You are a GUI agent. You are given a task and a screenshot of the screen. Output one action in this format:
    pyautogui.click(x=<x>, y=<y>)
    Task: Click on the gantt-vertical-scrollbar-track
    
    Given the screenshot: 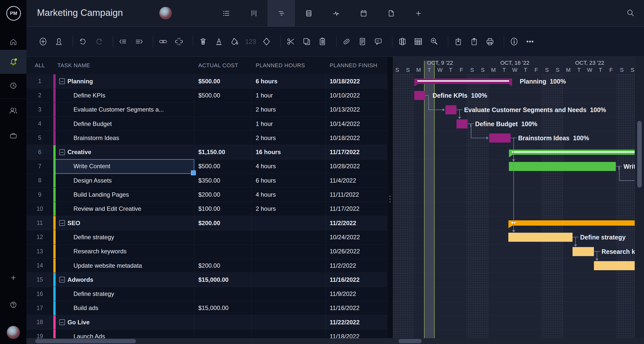 What is the action you would take?
    pyautogui.click(x=639, y=197)
    